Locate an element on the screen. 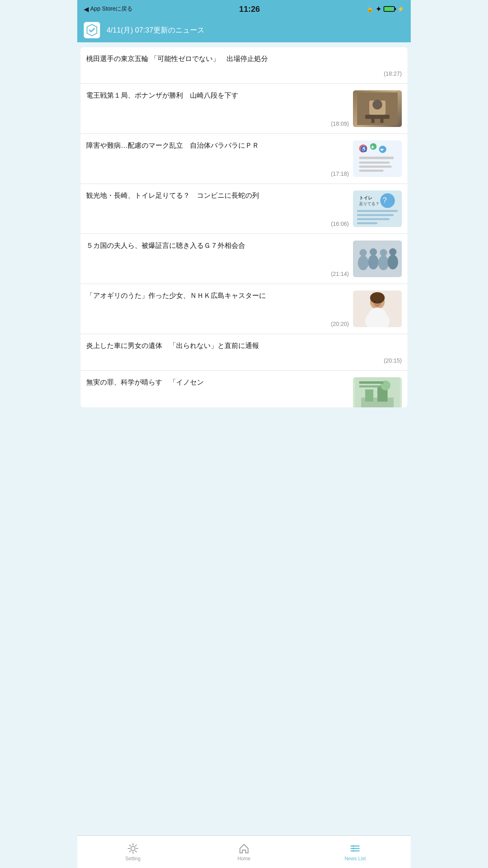 Image resolution: width=488 pixels, height=868 pixels. news-item: 桃田選手の東京五輪 「可能性ゼロでない」 出場停止処分 (18:27) is located at coordinates (244, 66).